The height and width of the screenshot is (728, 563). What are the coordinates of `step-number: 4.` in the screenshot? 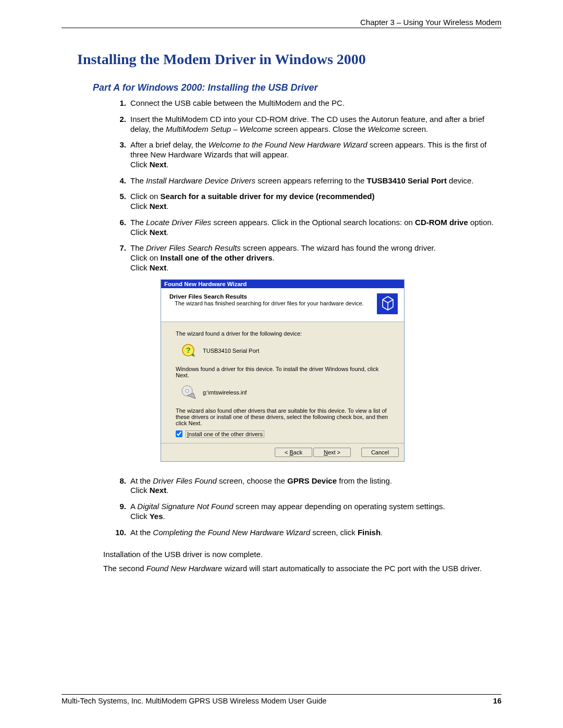 It's located at (120, 181).